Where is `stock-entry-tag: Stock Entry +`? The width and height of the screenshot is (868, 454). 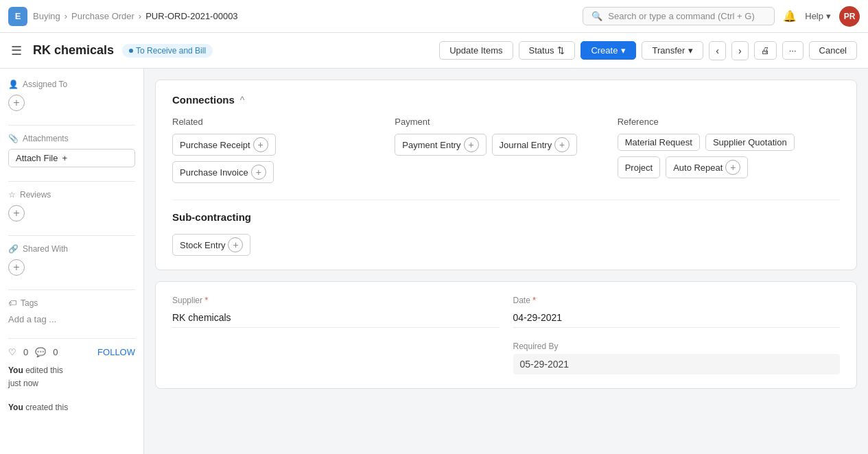
stock-entry-tag: Stock Entry + is located at coordinates (211, 245).